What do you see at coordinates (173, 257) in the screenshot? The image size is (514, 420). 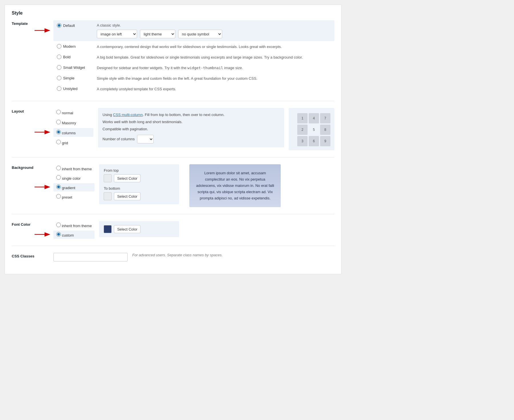 I see `css-classes-row: CSS Classes For advanced users. Separate…` at bounding box center [173, 257].